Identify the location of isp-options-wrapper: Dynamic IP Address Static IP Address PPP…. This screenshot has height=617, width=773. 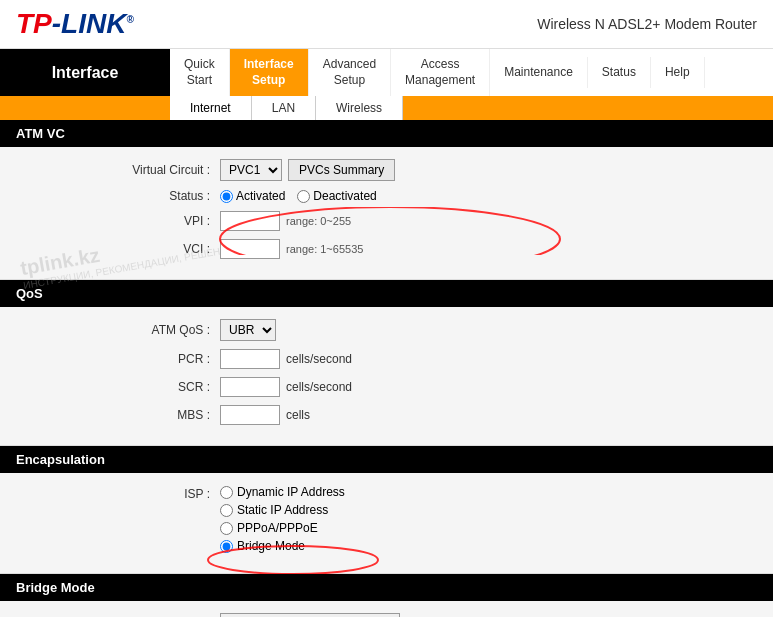
(282, 519).